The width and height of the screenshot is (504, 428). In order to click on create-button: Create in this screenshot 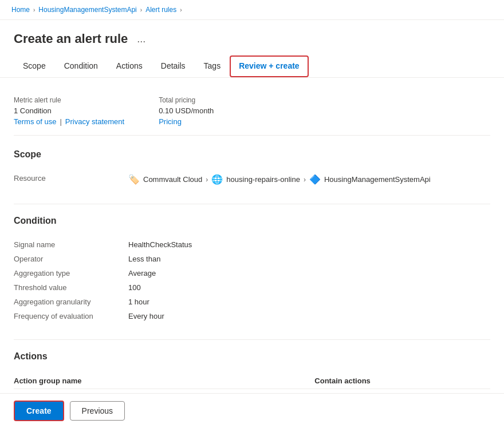, I will do `click(39, 411)`.